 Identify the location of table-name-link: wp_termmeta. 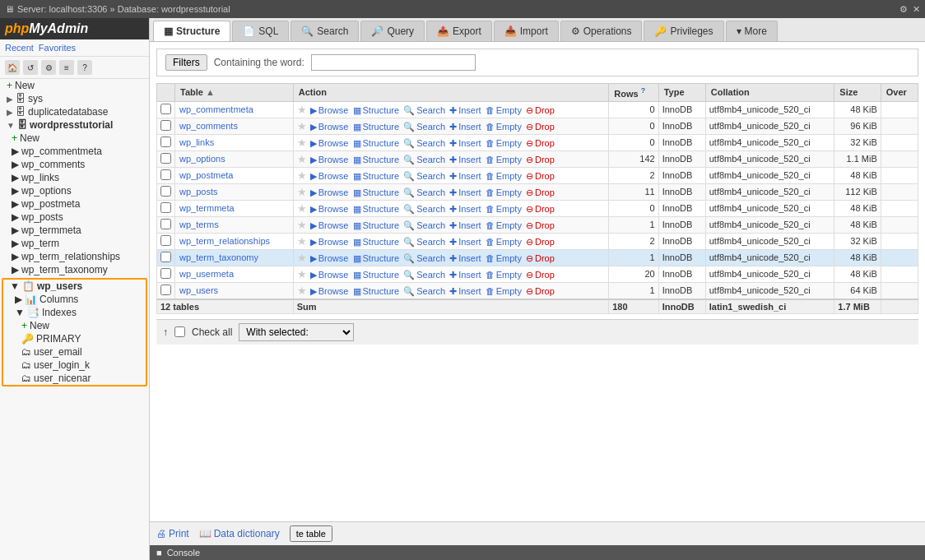
(207, 208).